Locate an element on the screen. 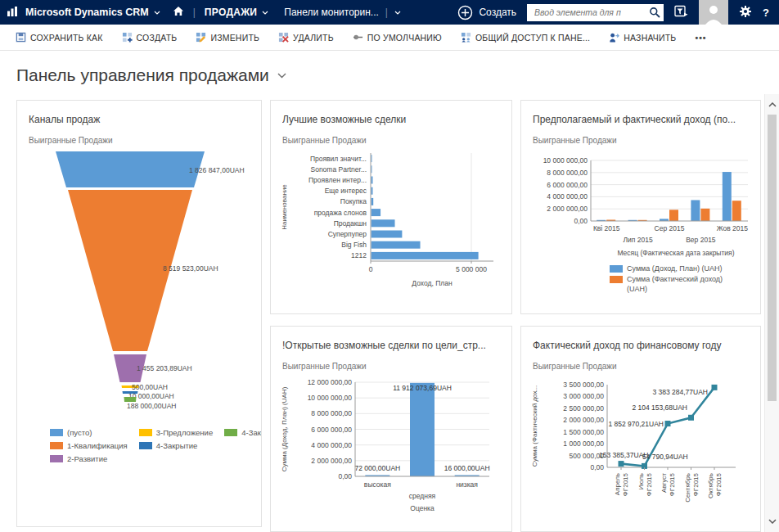 Image resolution: width=779 pixels, height=532 pixels. advanced-find-icon is located at coordinates (681, 12).